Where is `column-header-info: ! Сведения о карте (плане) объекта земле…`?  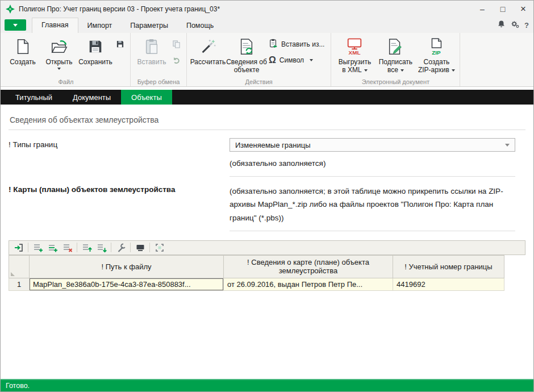 column-header-info: ! Сведения о карте (плане) объекта земле… is located at coordinates (308, 266).